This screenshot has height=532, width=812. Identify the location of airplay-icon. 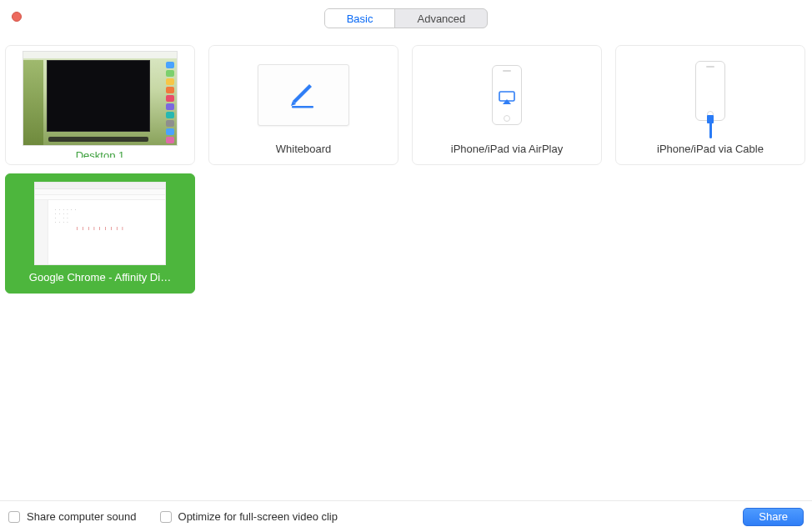
(507, 98).